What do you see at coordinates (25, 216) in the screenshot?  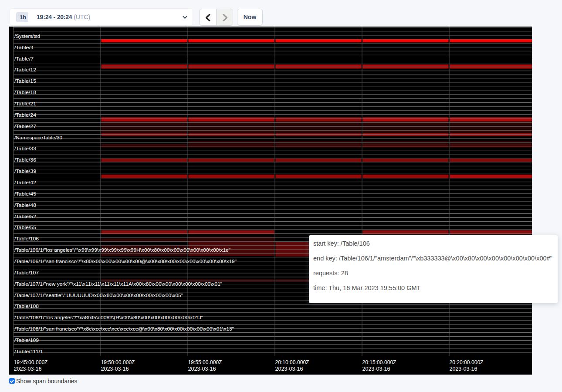 I see `svg-text: /Table/52` at bounding box center [25, 216].